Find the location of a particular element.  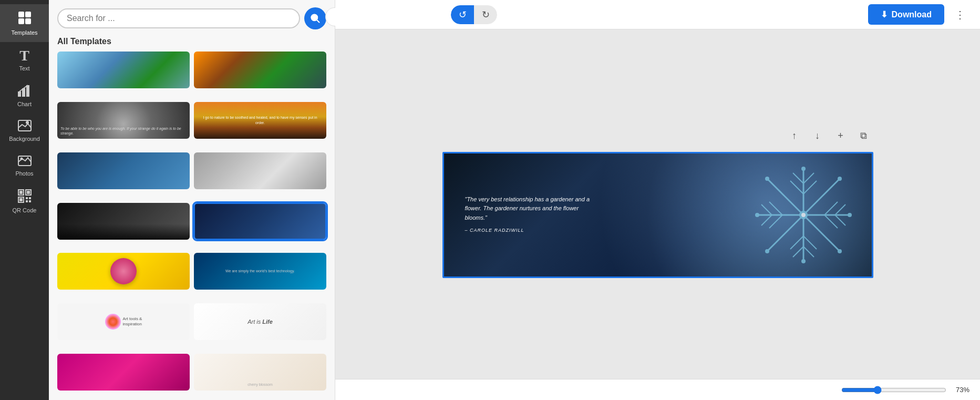

sidebar-item-photos-label: Photos is located at coordinates (24, 173).